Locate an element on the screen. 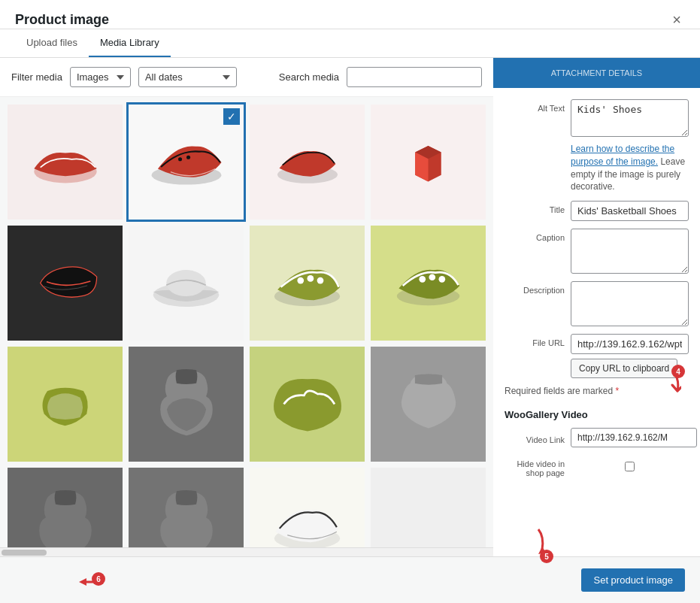 This screenshot has height=603, width=700. video-link-input is located at coordinates (634, 438).